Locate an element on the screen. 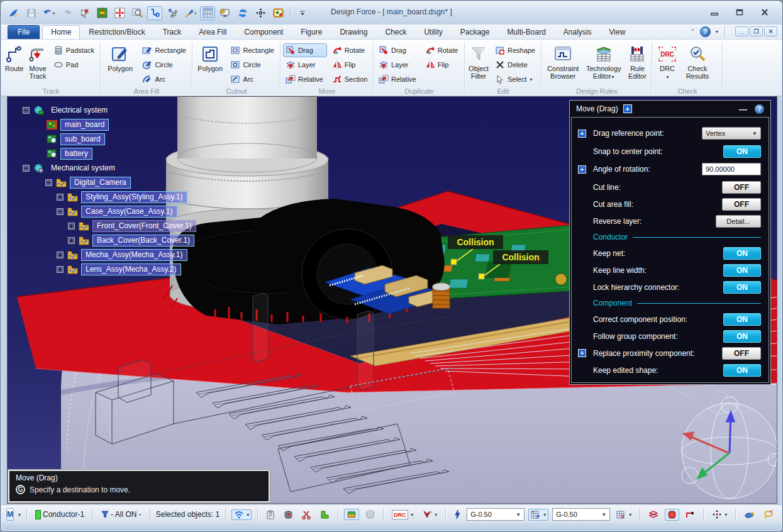 The height and width of the screenshot is (532, 783). component-display-button is located at coordinates (352, 514).